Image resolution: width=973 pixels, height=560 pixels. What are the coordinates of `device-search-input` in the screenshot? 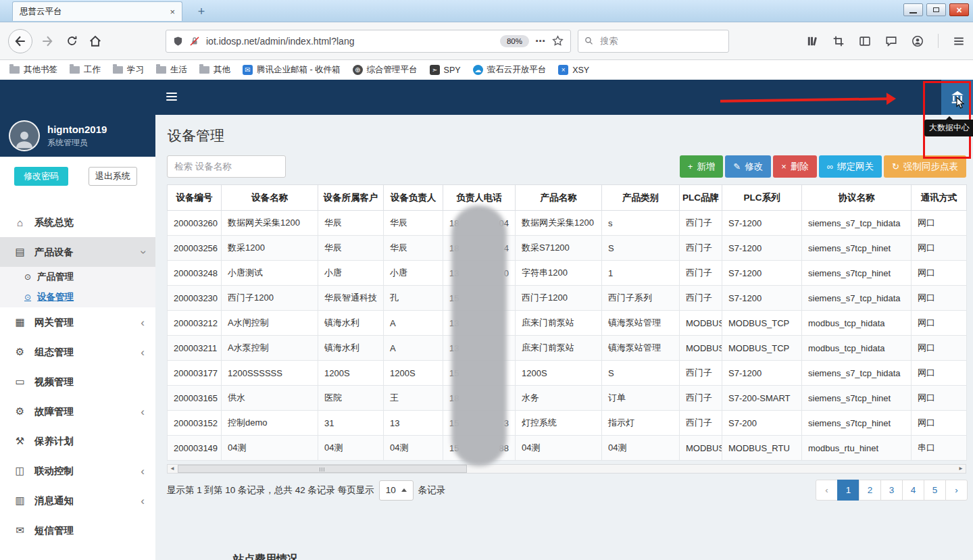 It's located at (226, 166).